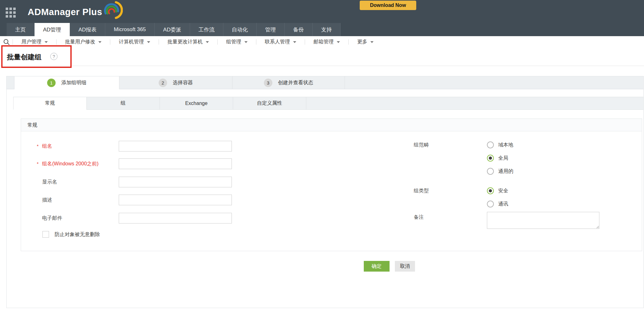  Describe the element at coordinates (325, 83) in the screenshot. I see `wizard-steps: 1 添加组明细 2 选择容器 3 创建并查看状态` at that location.